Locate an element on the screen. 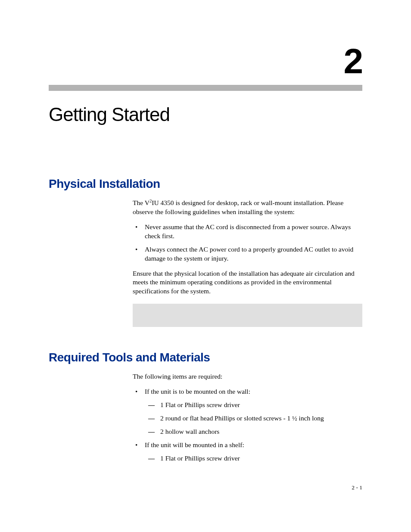  intro-text-pre: The V is located at coordinates (141, 202).